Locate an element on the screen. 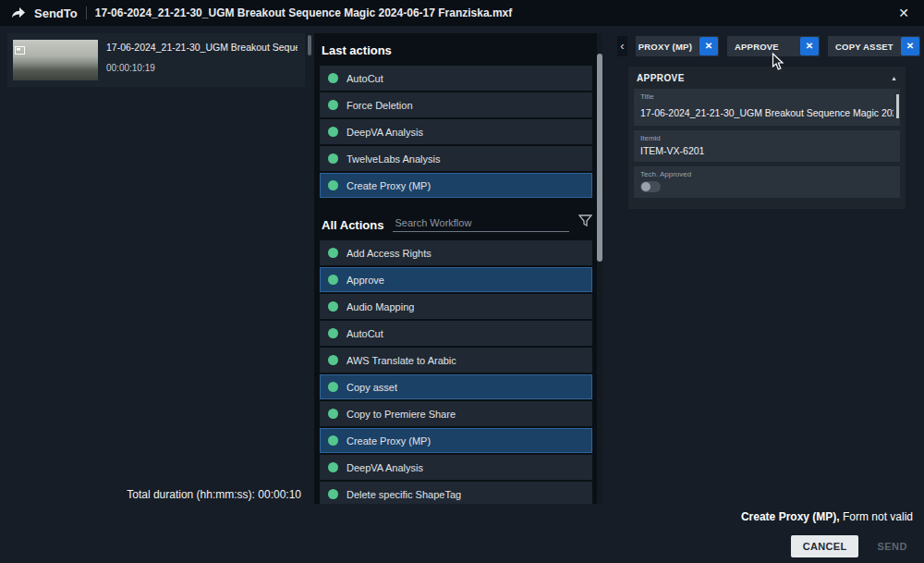  approve-form-title: APPROVE is located at coordinates (661, 78).